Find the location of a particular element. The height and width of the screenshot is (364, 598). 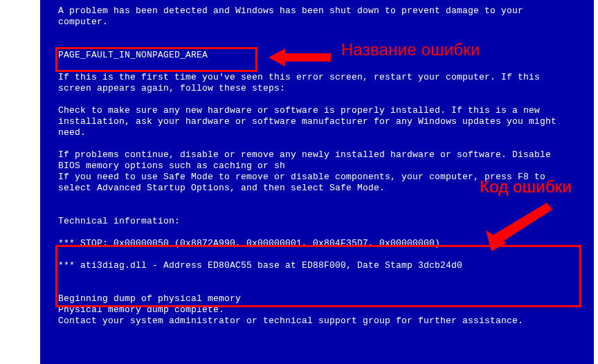

annotation-label-error-name: Название ошибки is located at coordinates (411, 50).